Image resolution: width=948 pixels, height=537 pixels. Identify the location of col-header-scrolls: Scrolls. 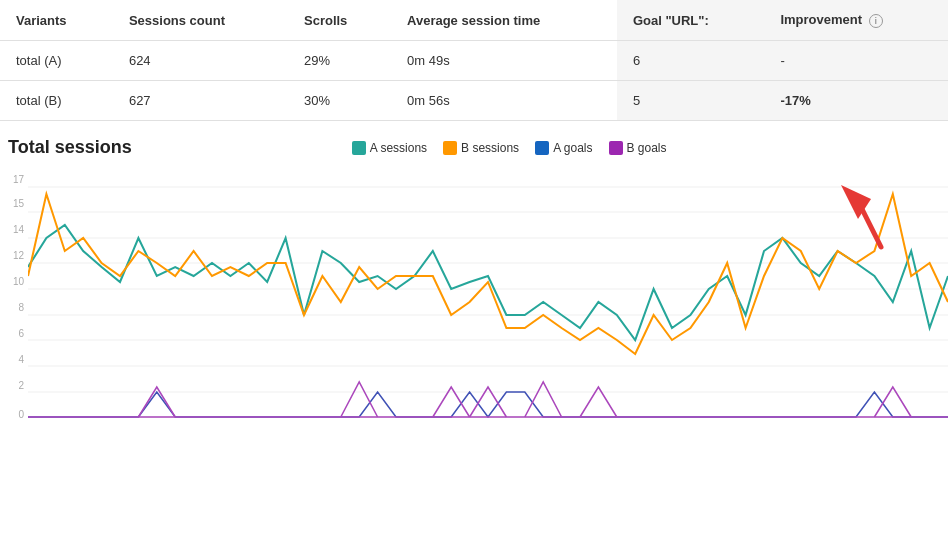
(340, 20).